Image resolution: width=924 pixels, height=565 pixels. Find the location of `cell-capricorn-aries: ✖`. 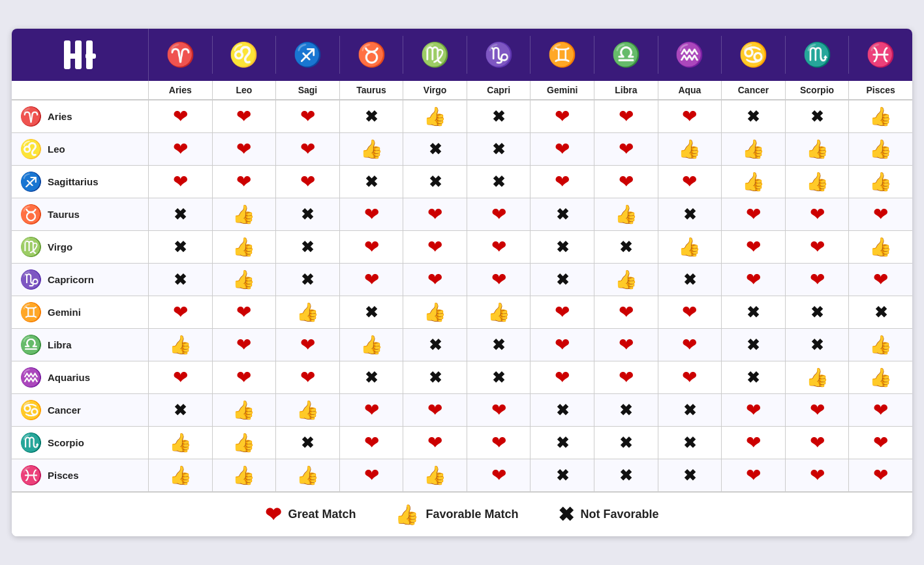

cell-capricorn-aries: ✖ is located at coordinates (181, 279).